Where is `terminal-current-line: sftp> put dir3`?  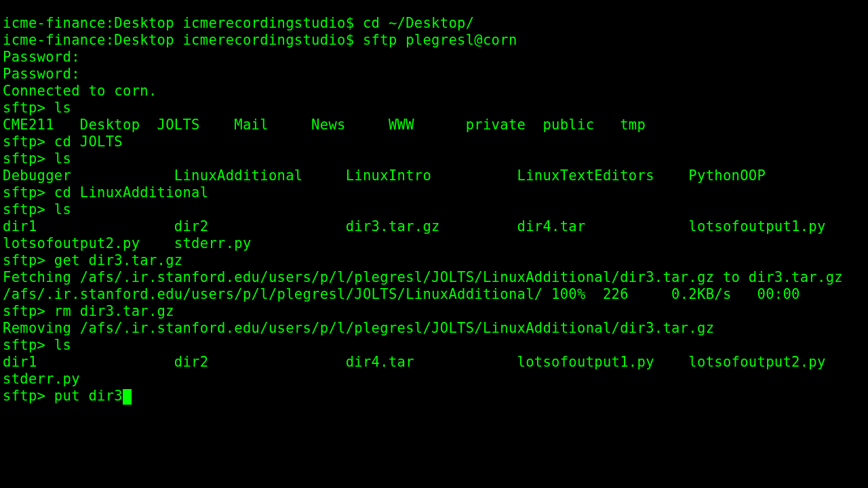
terminal-current-line: sftp> put dir3 is located at coordinates (434, 396).